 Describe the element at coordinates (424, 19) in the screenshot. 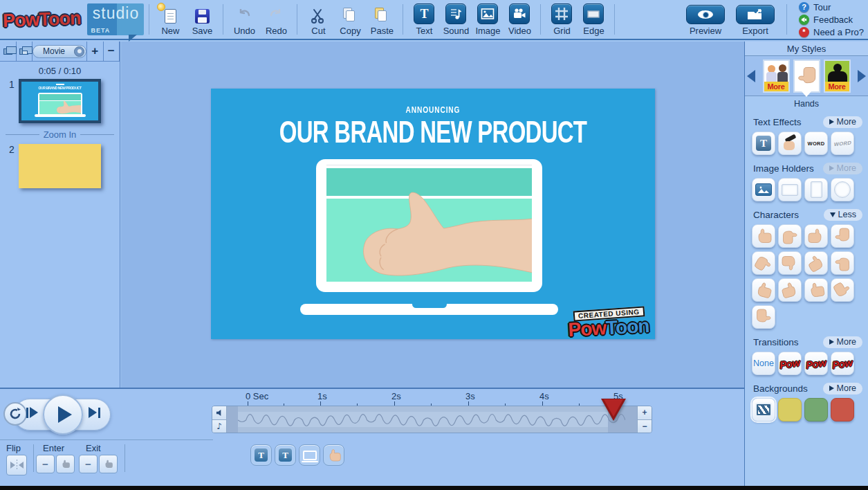

I see `insert-text-button: T Text` at that location.